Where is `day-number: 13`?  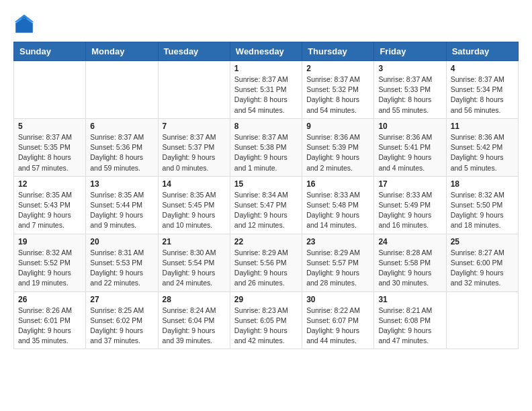 day-number: 13 is located at coordinates (122, 184).